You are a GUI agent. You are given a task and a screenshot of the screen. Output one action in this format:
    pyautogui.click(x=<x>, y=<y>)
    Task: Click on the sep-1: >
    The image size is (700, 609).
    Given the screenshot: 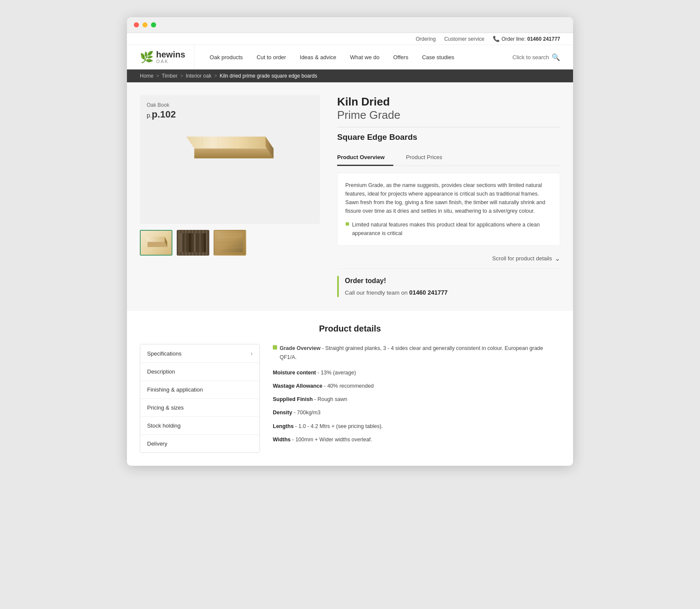 What is the action you would take?
    pyautogui.click(x=158, y=76)
    